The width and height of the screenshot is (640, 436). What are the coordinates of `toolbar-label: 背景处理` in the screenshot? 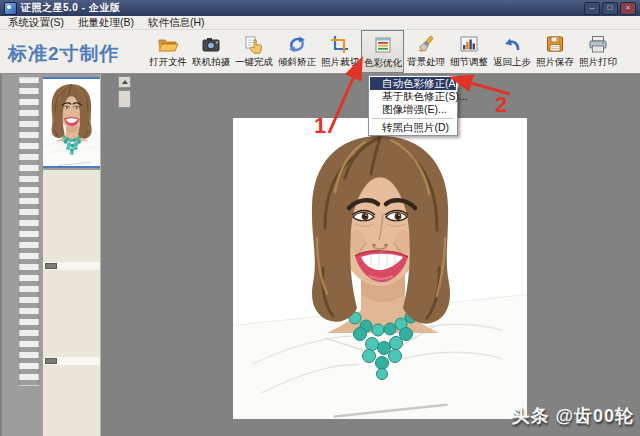 It's located at (426, 62).